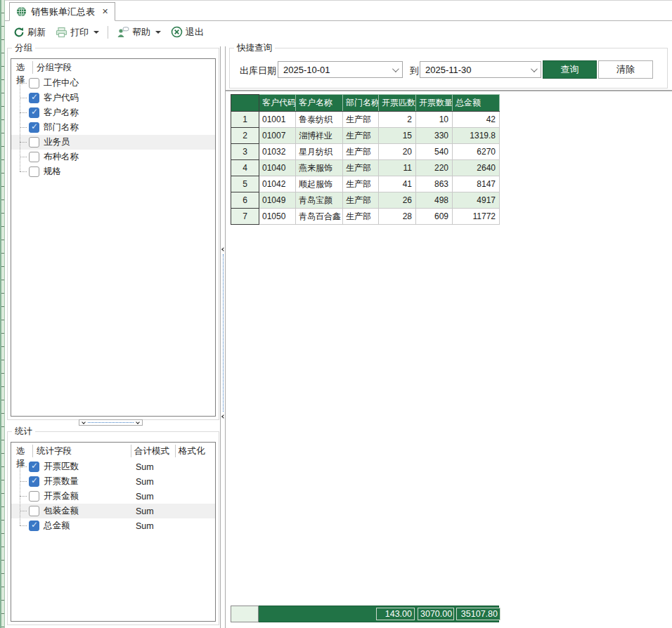 This screenshot has width=672, height=628. Describe the element at coordinates (481, 70) in the screenshot. I see `date-to-combobox: 2025-11-30` at that location.